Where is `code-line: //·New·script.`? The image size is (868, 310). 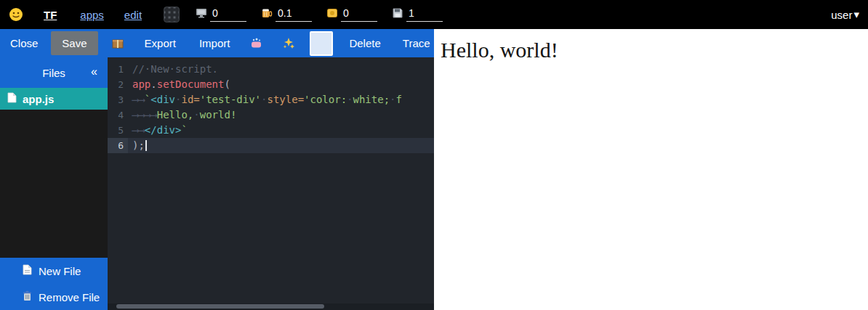
code-line: //·New·script. is located at coordinates (281, 70).